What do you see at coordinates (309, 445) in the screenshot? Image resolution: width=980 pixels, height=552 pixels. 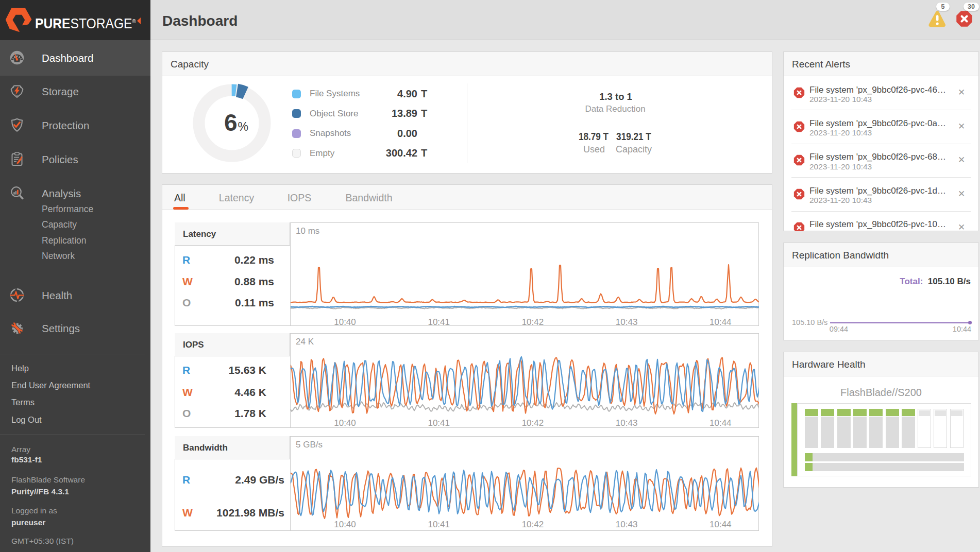 I see `svg-text: 5 GB/s` at bounding box center [309, 445].